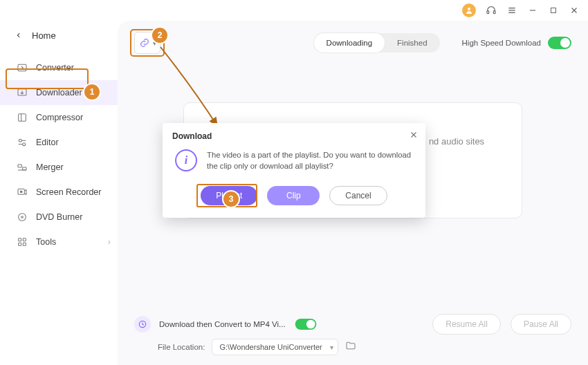 Image resolution: width=588 pixels, height=365 pixels. Describe the element at coordinates (306, 324) in the screenshot. I see `convert-toggle` at that location.